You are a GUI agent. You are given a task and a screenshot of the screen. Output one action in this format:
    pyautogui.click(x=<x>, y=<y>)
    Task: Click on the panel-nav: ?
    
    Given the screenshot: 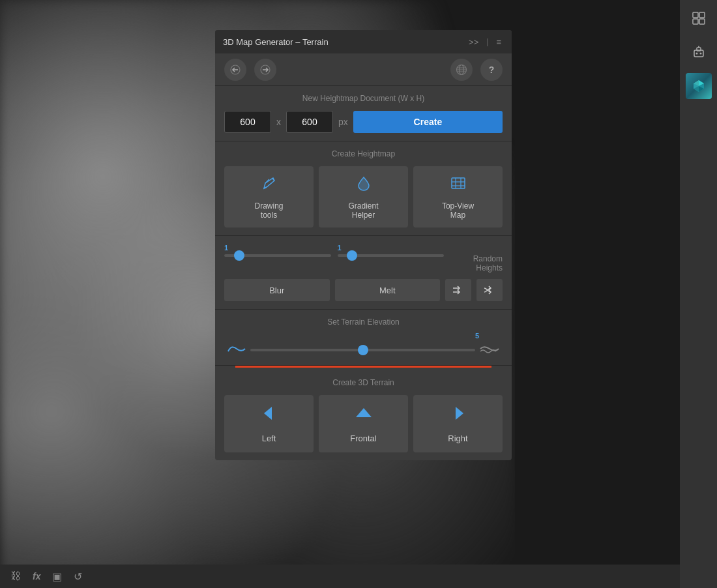 What is the action you would take?
    pyautogui.click(x=364, y=70)
    